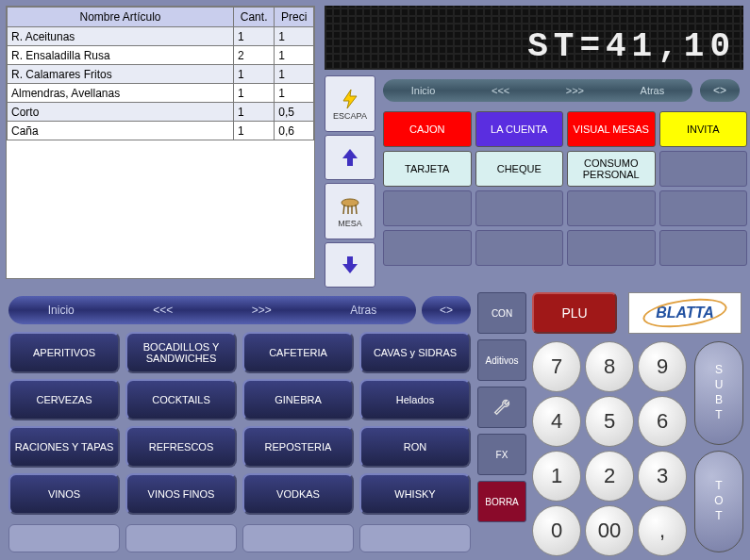 This screenshot has width=750, height=560. I want to click on escapa-button: ESCAPA, so click(350, 104).